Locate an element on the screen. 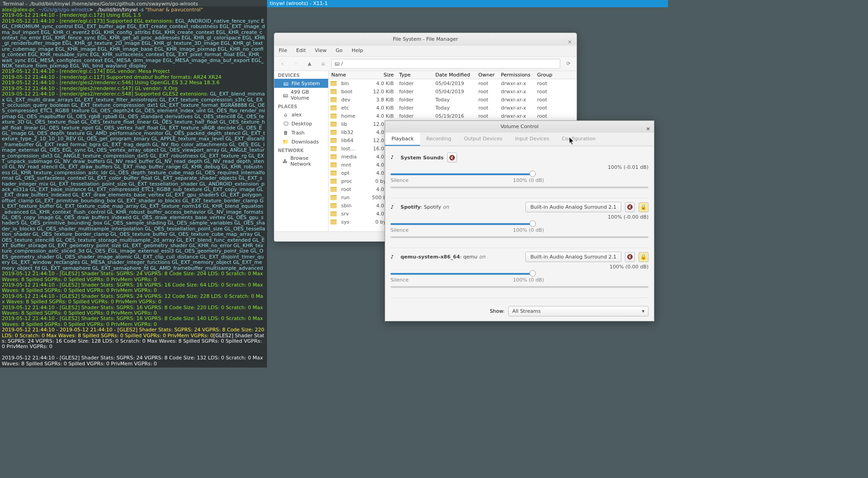 This screenshot has height=478, width=868. show-select: All Streams ▾ is located at coordinates (578, 311).